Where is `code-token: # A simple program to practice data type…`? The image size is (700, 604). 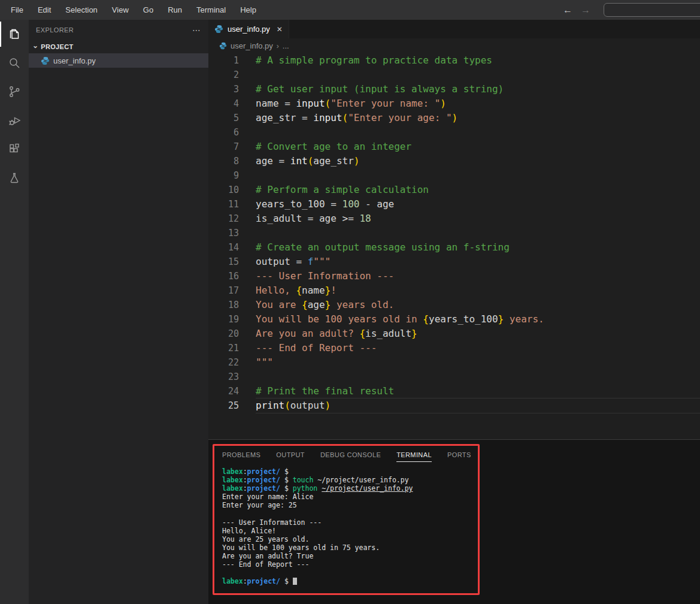 code-token: # A simple program to practice data type… is located at coordinates (374, 60).